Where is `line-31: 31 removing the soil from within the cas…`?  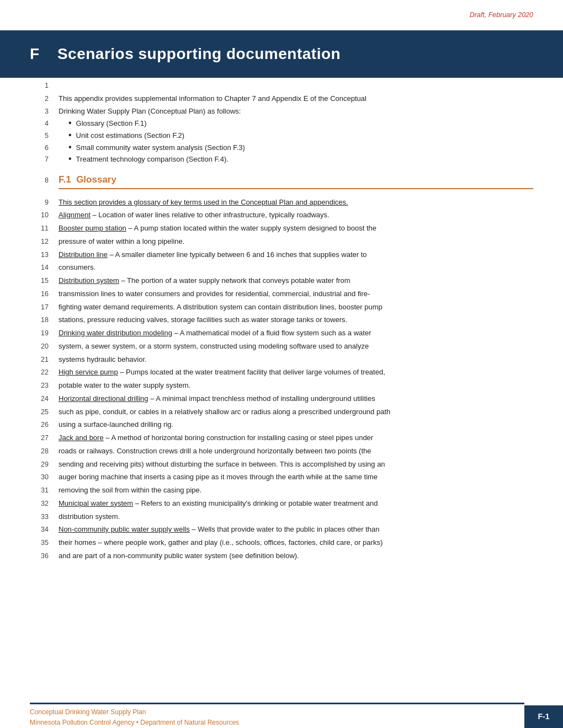
line-31: 31 removing the soil from within the cas… is located at coordinates (282, 490).